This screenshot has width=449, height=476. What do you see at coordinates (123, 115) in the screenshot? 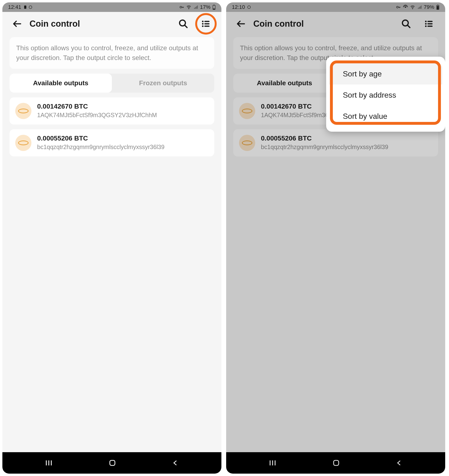
I see `utxo-address: 1AQK74MJt5bFctSf9m3QGSY2V3zHJfChhM` at bounding box center [123, 115].